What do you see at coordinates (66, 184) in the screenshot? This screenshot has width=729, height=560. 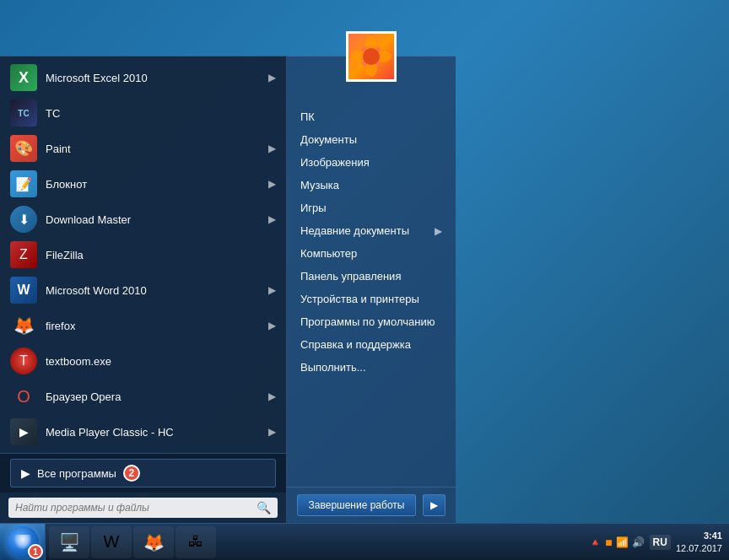 I see `app-label-notepad: Блокнот` at bounding box center [66, 184].